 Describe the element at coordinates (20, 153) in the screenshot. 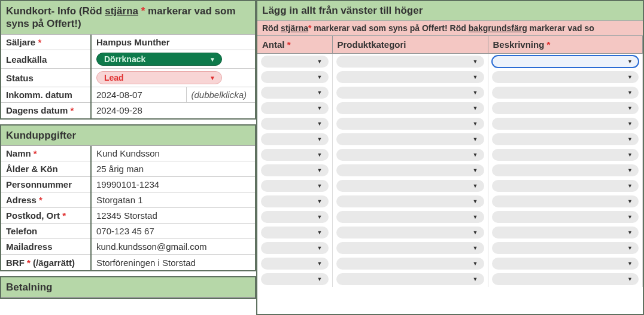

I see `text: Namn` at that location.